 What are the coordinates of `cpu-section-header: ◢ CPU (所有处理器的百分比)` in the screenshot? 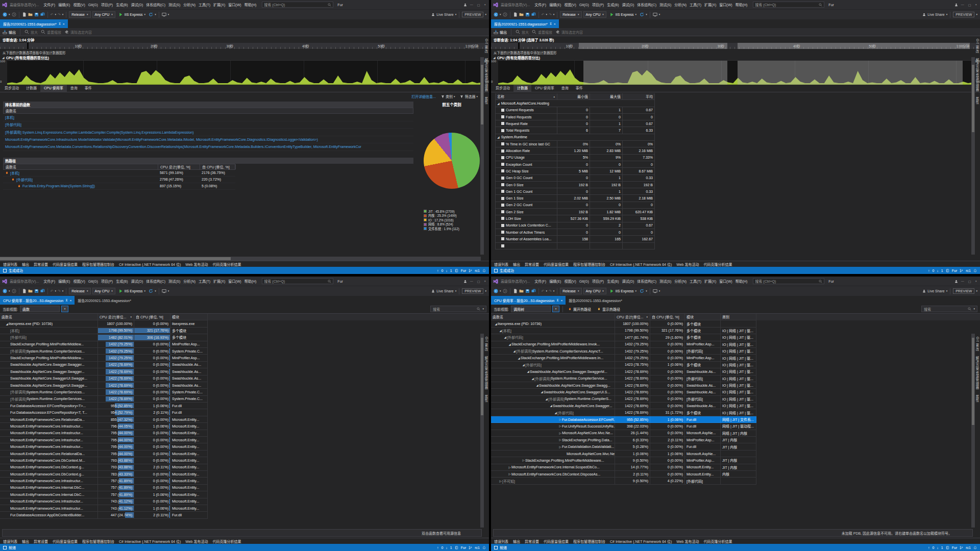 It's located at (244, 57).